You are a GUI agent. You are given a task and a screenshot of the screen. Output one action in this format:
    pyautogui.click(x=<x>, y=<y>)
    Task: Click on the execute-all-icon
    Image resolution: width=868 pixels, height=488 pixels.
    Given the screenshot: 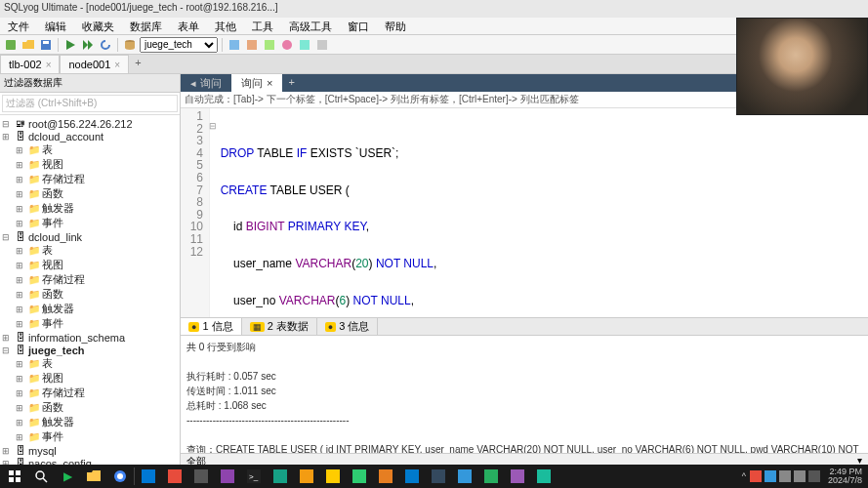 What is the action you would take?
    pyautogui.click(x=88, y=45)
    